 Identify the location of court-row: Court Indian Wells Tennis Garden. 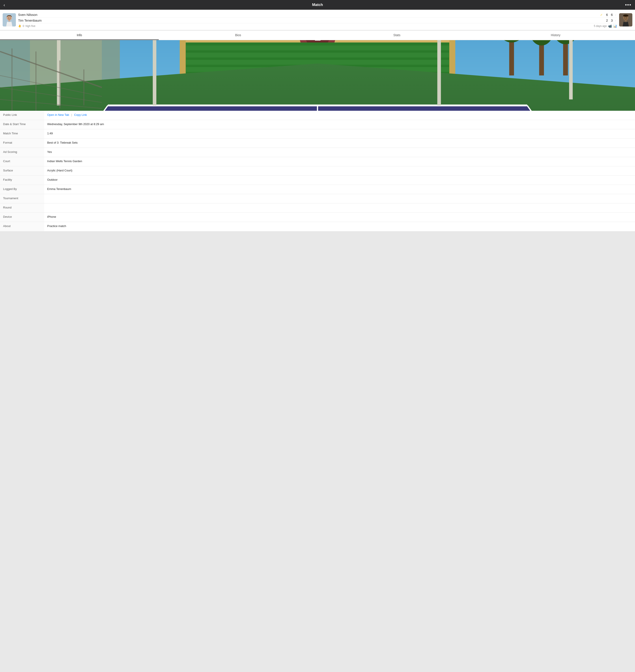
(318, 162).